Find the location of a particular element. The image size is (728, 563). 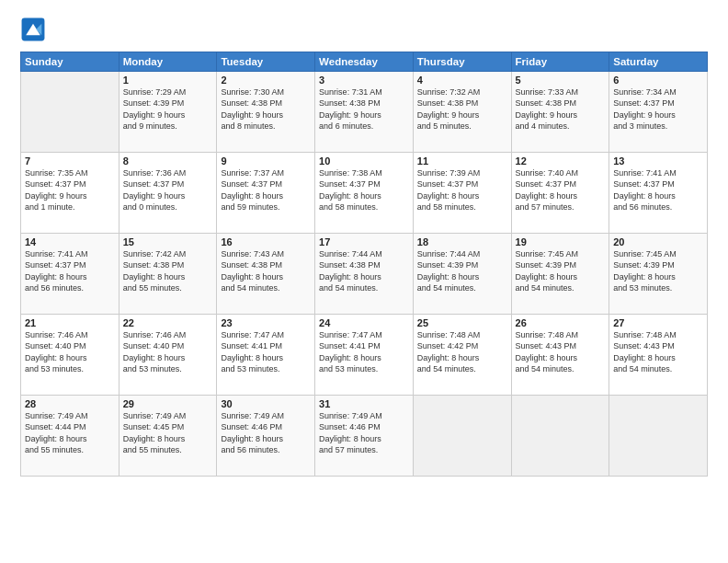

calendar-cell: 19Sunrise: 7:45 AM Sunset: 4:39 PM Dayli… is located at coordinates (561, 274).